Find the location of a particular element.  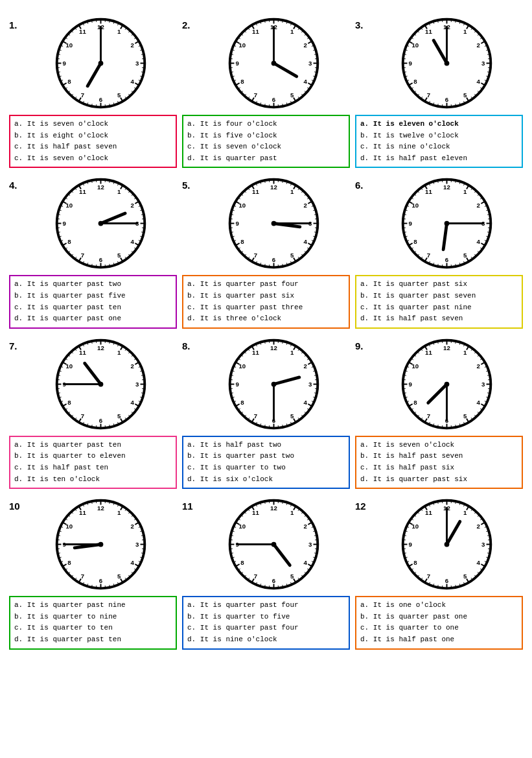

clock-face-2: 121234567891011 is located at coordinates (273, 64).